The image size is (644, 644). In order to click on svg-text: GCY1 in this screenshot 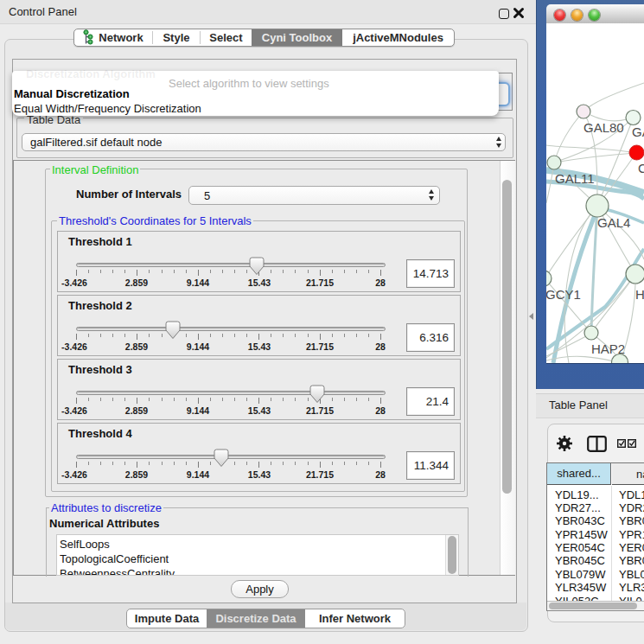, I will do `click(564, 294)`.